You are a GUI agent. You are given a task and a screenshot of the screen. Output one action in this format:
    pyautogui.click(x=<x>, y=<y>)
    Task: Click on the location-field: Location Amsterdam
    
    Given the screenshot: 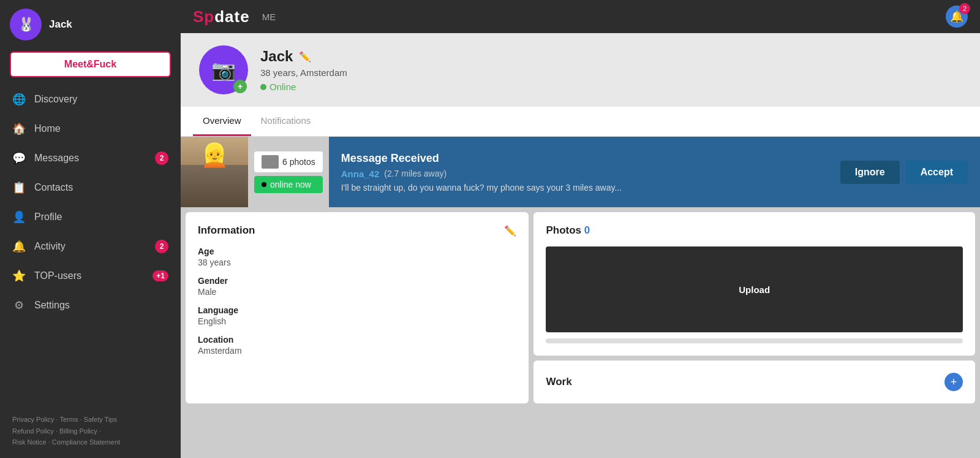 What is the action you would take?
    pyautogui.click(x=357, y=345)
    